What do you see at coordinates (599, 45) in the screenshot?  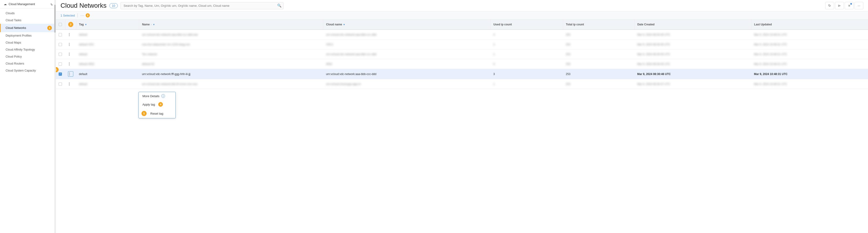 I see `row2-total-ip: 253` at bounding box center [599, 45].